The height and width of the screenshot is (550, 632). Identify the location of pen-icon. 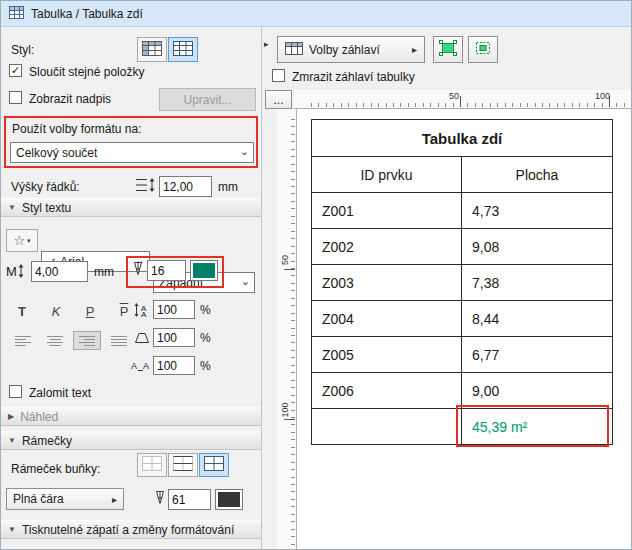
(160, 500).